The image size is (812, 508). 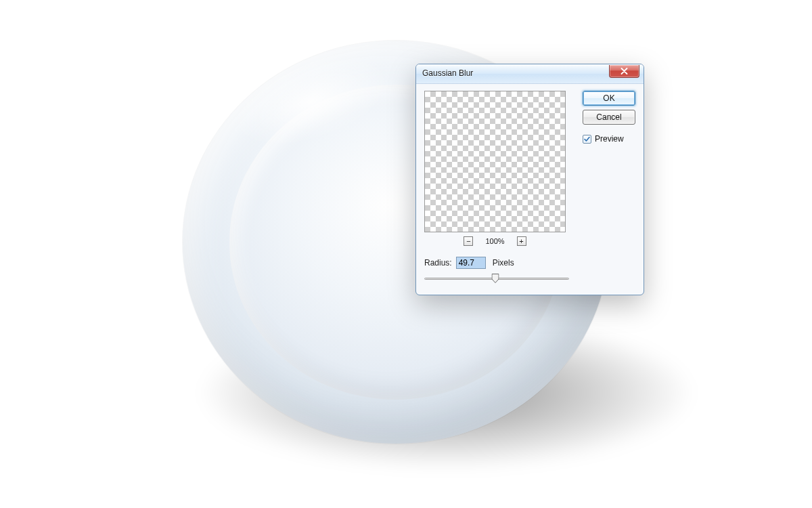 I want to click on preview-zoom-controls: − 100% +, so click(x=495, y=241).